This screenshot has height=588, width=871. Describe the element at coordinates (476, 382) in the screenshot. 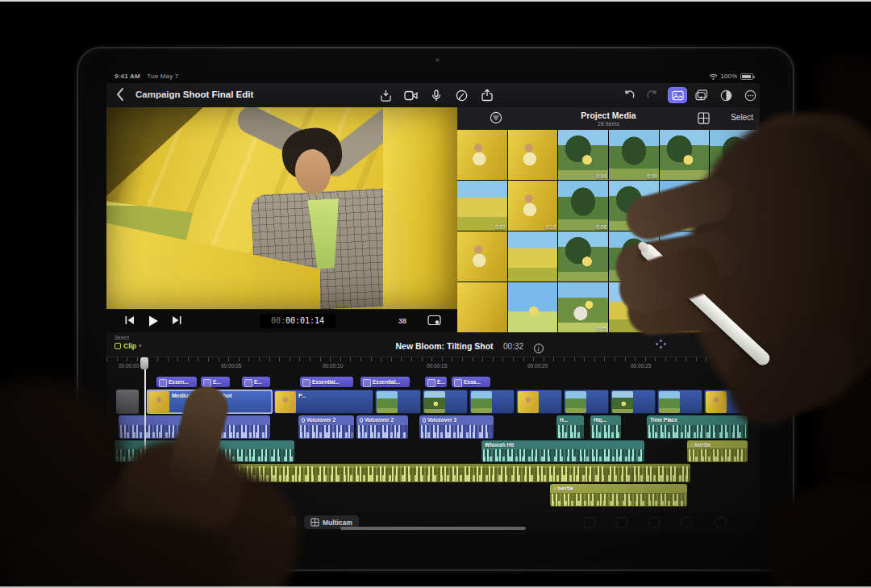

I see `clip-label: Essa...` at that location.